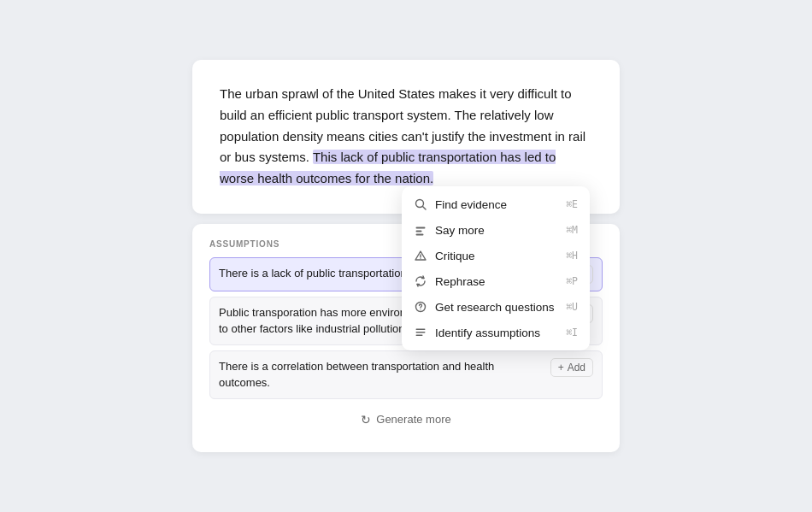 The image size is (812, 512). What do you see at coordinates (561, 368) in the screenshot?
I see `plus-icon-3: +` at bounding box center [561, 368].